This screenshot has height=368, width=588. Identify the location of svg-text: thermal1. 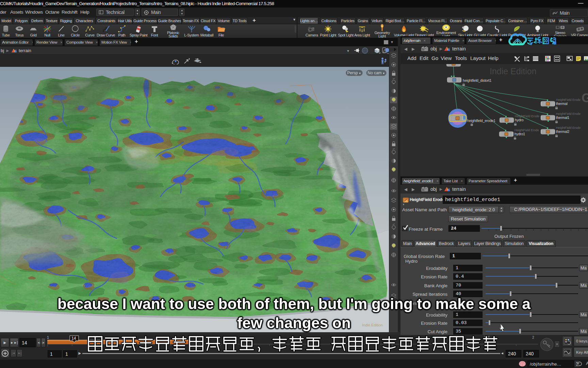
(563, 118).